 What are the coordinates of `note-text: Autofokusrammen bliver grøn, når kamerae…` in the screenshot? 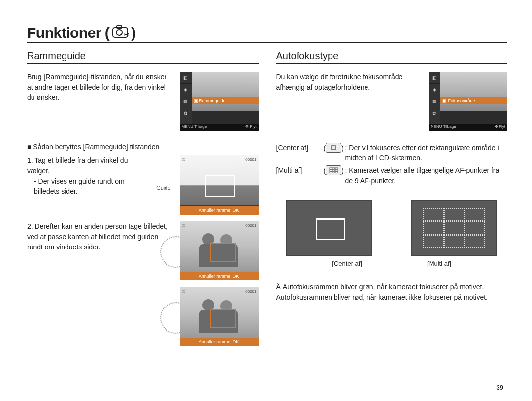 It's located at (382, 292).